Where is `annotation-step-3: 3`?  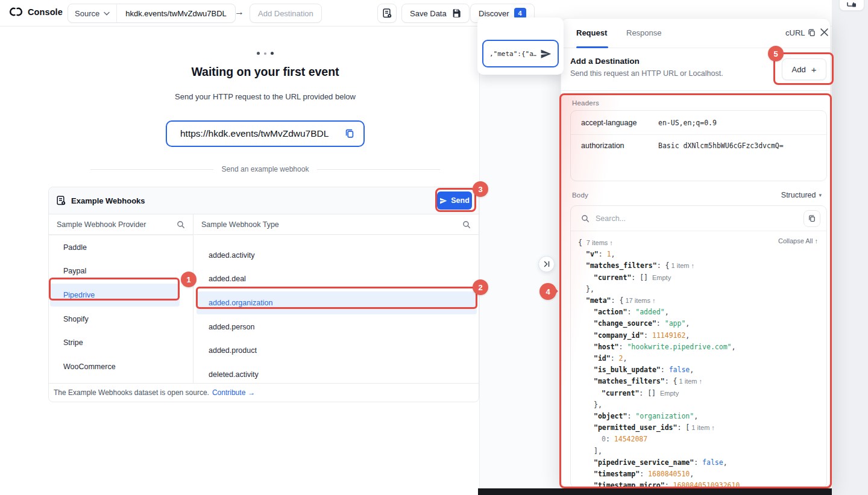 annotation-step-3: 3 is located at coordinates (480, 189).